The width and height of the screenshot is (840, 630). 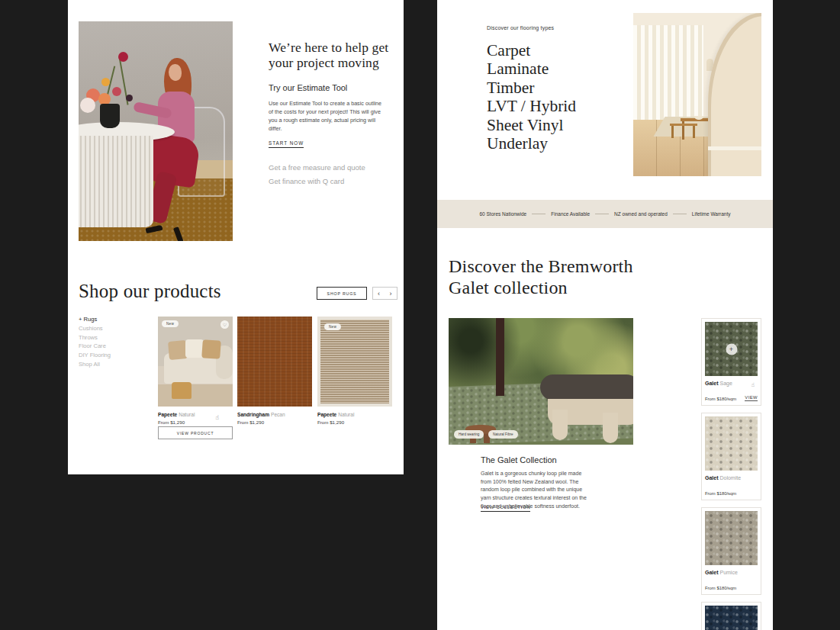 What do you see at coordinates (110, 116) in the screenshot?
I see `hero-vase` at bounding box center [110, 116].